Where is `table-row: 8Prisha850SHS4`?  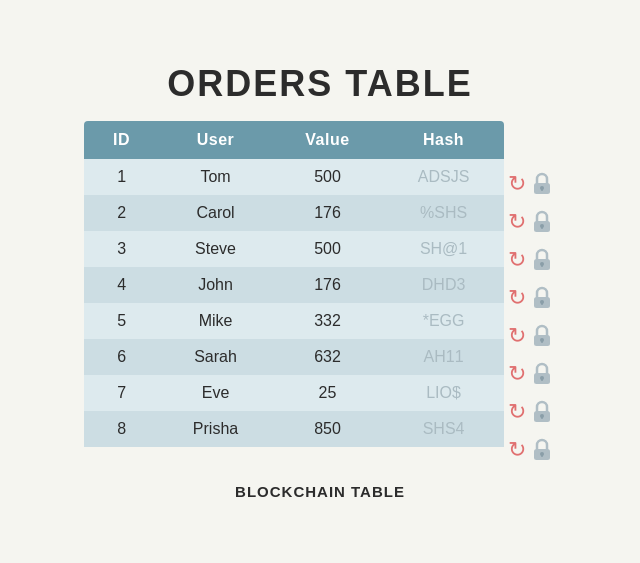 table-row: 8Prisha850SHS4 is located at coordinates (294, 429).